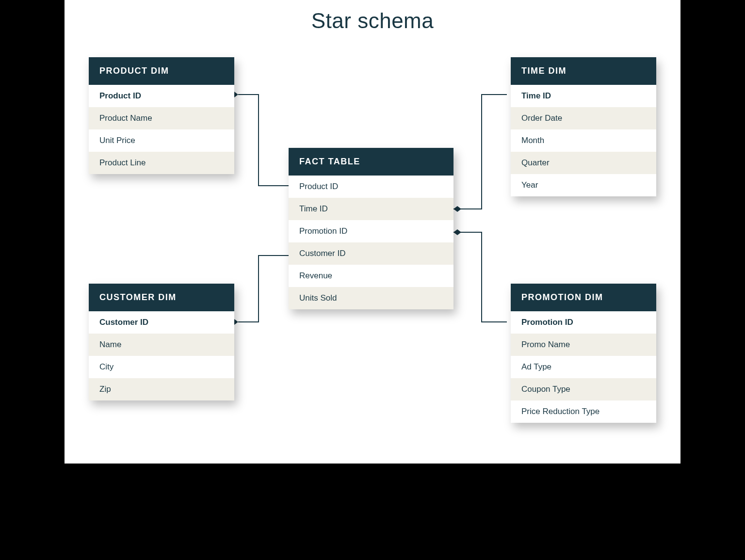  I want to click on table-row: Coupon Type, so click(583, 389).